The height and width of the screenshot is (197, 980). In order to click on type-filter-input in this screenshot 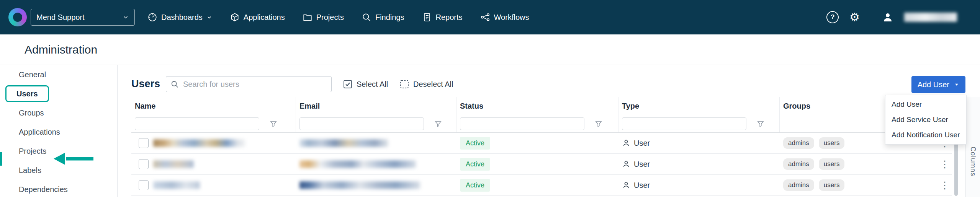, I will do `click(684, 124)`.